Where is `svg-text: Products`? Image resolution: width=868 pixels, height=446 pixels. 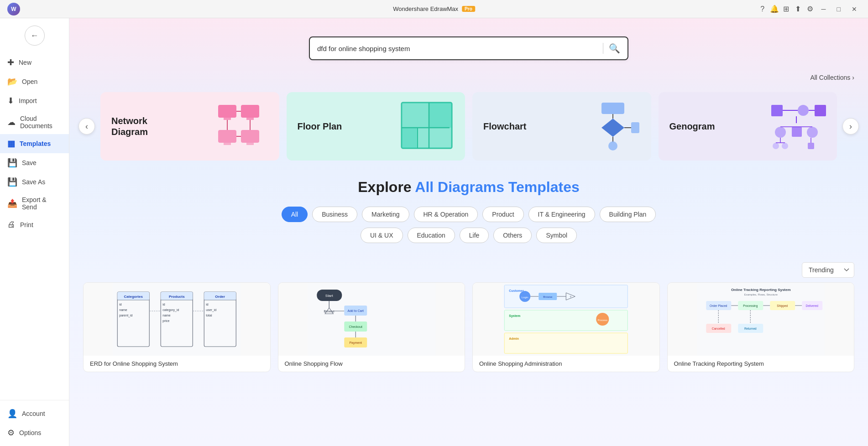
svg-text: Products is located at coordinates (177, 296).